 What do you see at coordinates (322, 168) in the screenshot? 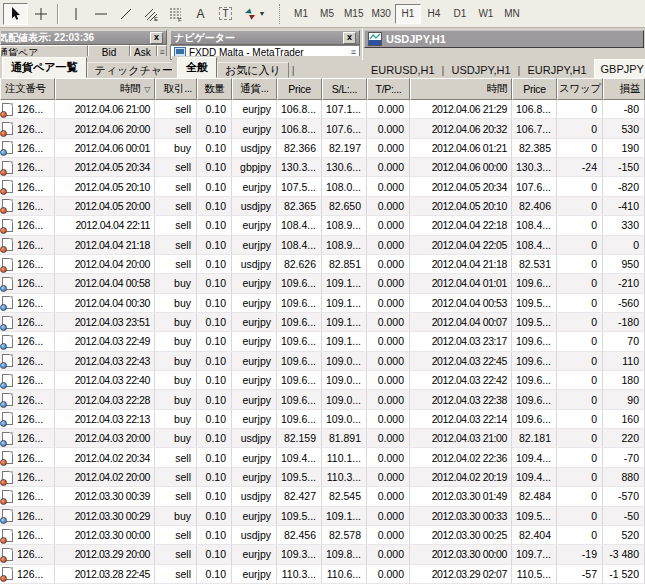
I see `table-row: 126...2012.04.05 20:34sell0.10gbpjpy130.…` at bounding box center [322, 168].